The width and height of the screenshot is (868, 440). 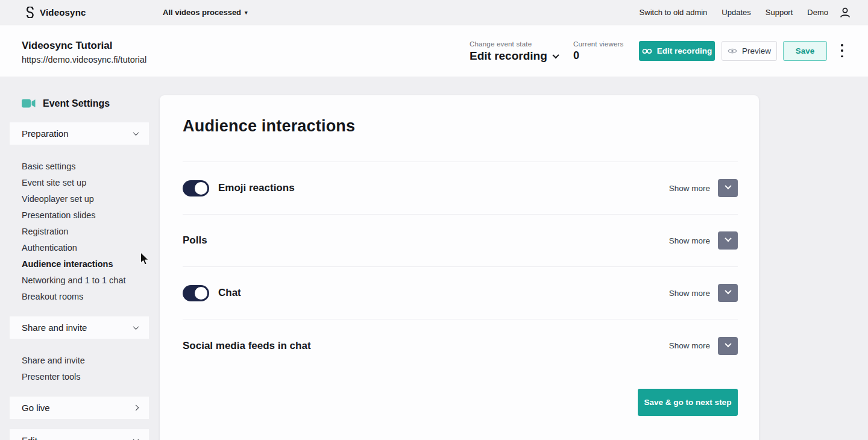 What do you see at coordinates (576, 55) in the screenshot?
I see `current-viewers-count: 0` at bounding box center [576, 55].